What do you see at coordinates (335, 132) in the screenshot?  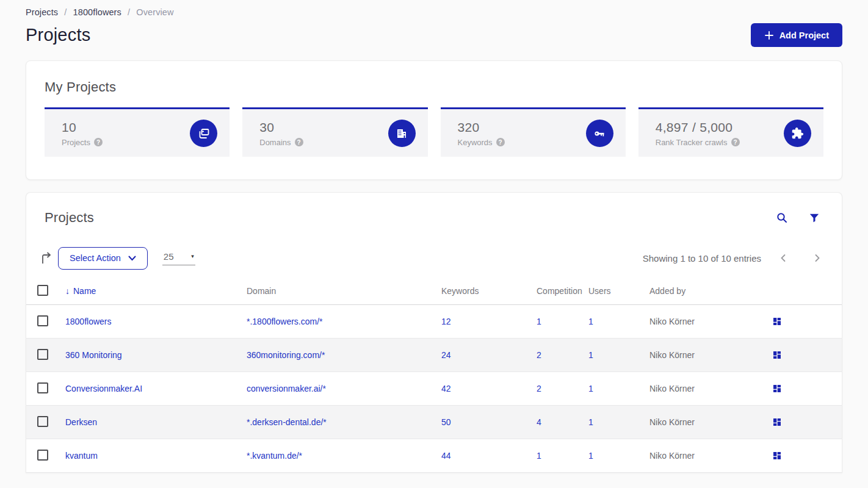 I see `stat-domains: 30 Domains?` at bounding box center [335, 132].